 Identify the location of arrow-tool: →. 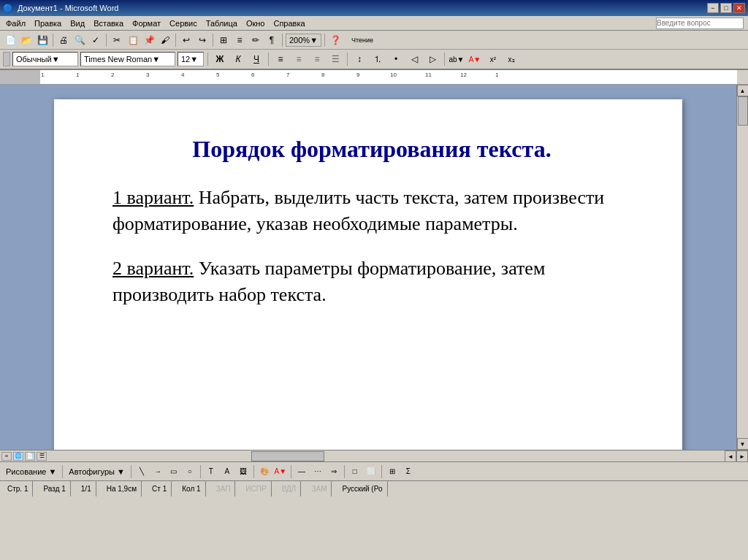
(158, 472).